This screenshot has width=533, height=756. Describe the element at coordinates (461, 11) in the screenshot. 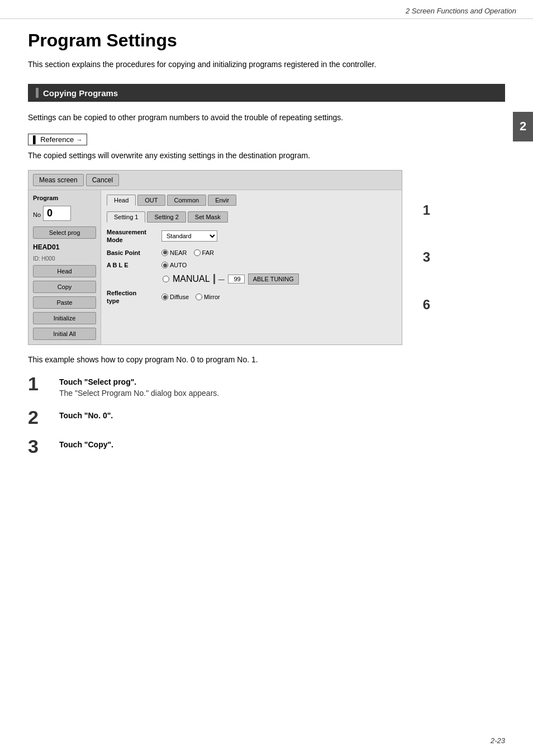

I see `chapter-title: 2 Screen Functions and Operation` at that location.